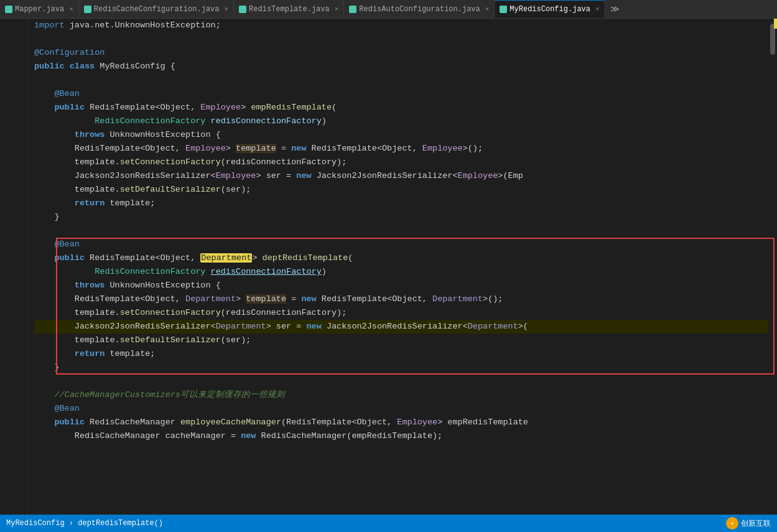 The width and height of the screenshot is (777, 532). What do you see at coordinates (550, 9) in the screenshot?
I see `tab-my-redis-config: MyRedisConfig.java ×` at bounding box center [550, 9].